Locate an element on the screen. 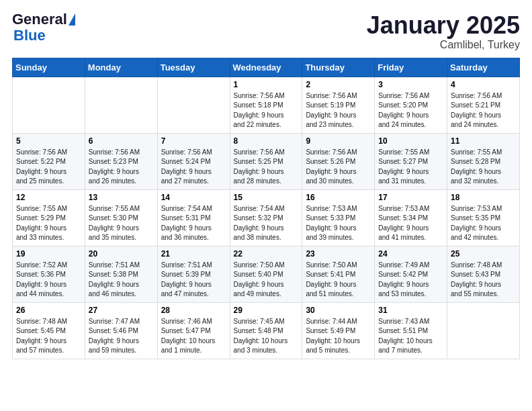  day-info: Sunrise: 7:51 AM Sunset: 5:39 PM Dayligh… is located at coordinates (193, 280).